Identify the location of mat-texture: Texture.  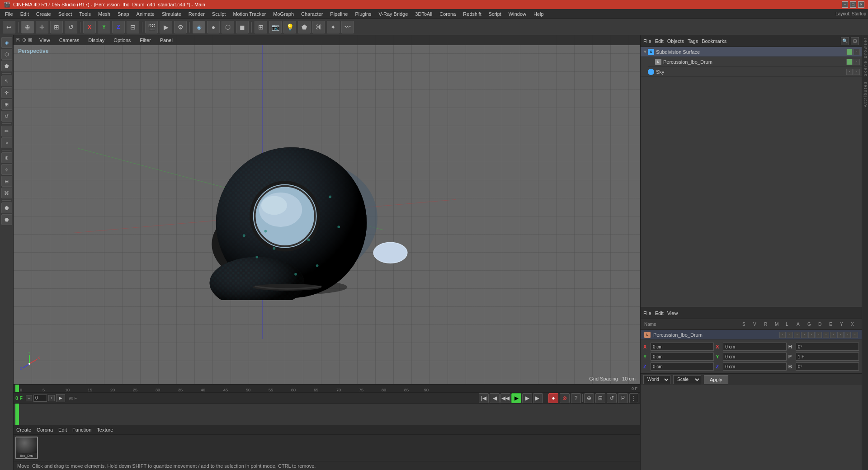
(105, 430).